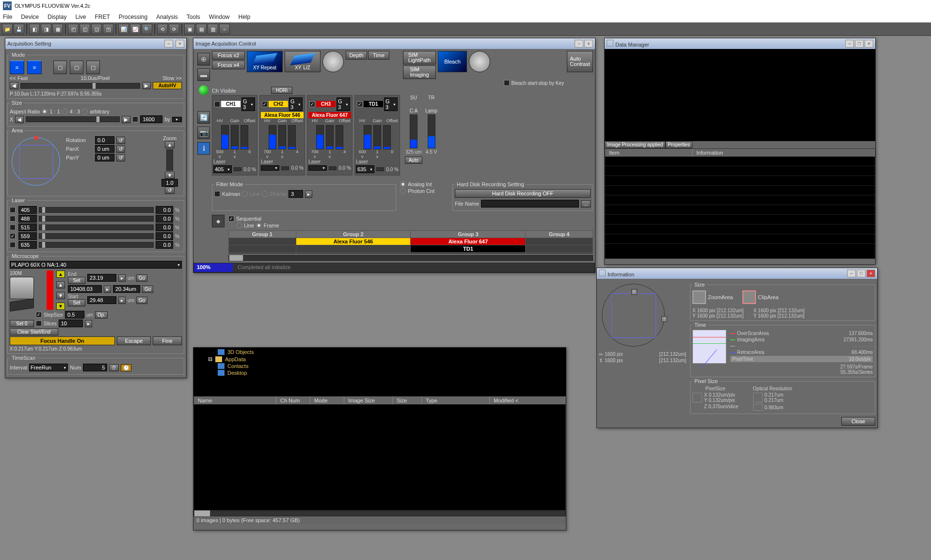 Image resolution: width=931 pixels, height=560 pixels. What do you see at coordinates (419, 72) in the screenshot?
I see `sim-imaging-button: SIM Imaging` at bounding box center [419, 72].